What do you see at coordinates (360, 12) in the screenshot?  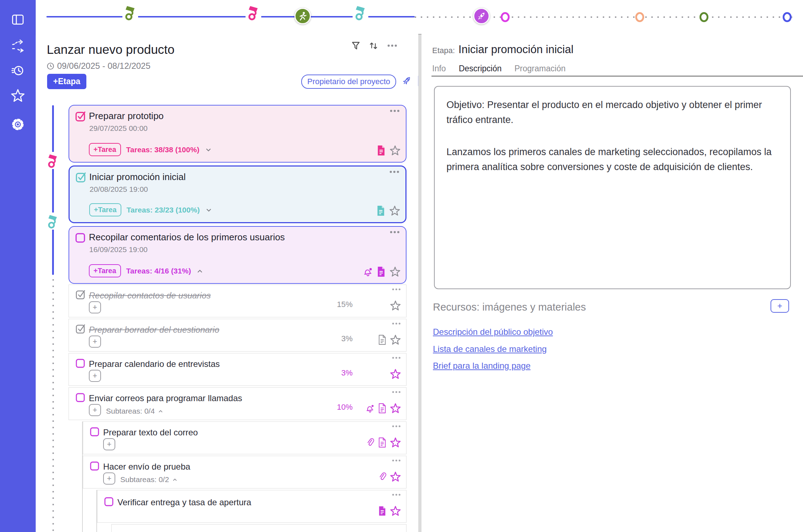 I see `milestone-pin-teal` at bounding box center [360, 12].